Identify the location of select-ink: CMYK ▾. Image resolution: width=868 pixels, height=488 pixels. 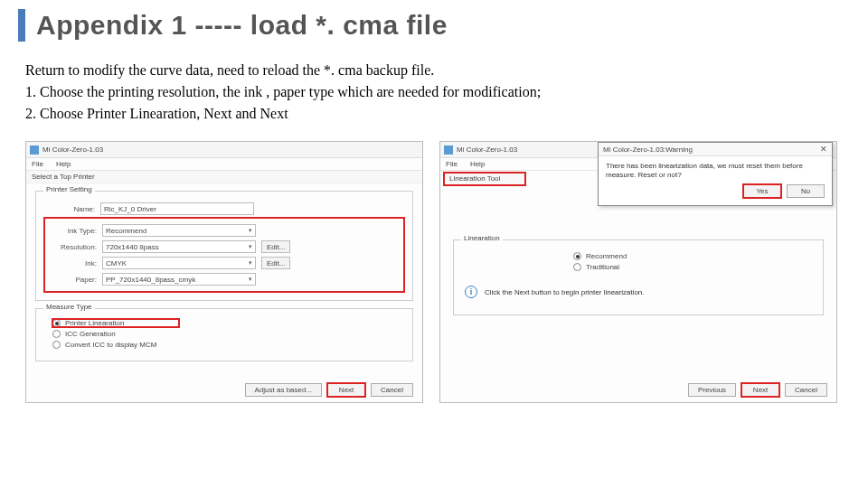
(179, 263).